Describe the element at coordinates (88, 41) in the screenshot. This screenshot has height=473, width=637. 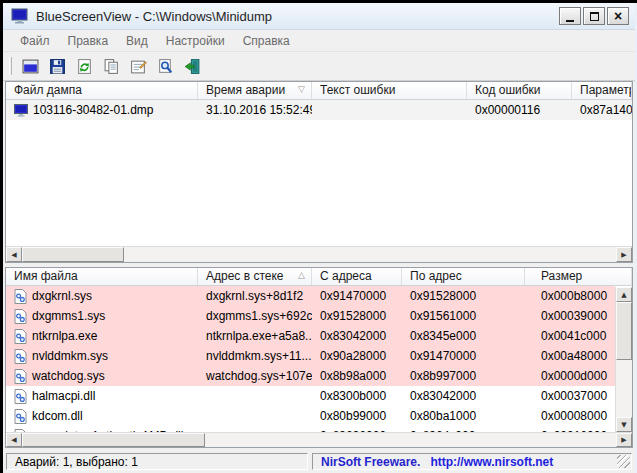
I see `menu-edit: Правка` at that location.